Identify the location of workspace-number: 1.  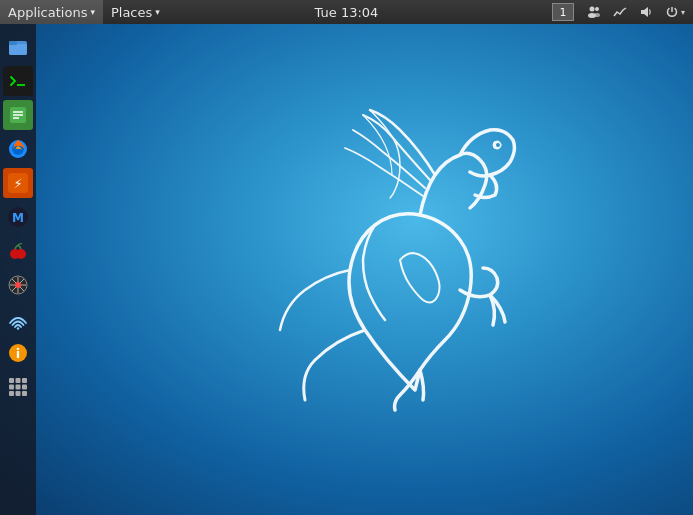
(563, 12).